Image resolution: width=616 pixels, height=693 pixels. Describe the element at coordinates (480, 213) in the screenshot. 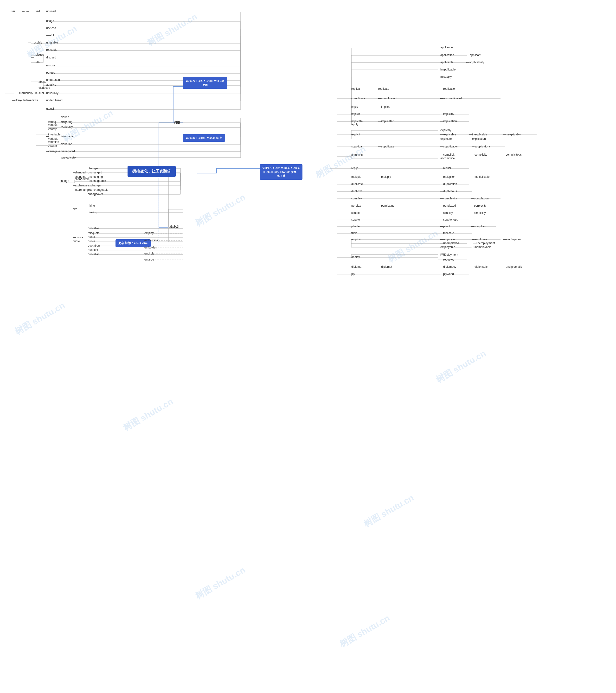

I see `word-simplicity: simplicity` at that location.